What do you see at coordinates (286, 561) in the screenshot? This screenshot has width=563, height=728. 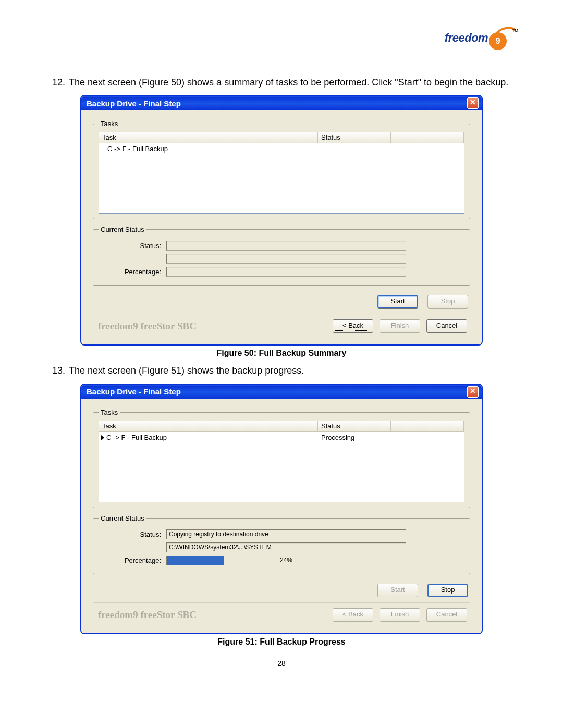 I see `progress-bar: 24%` at bounding box center [286, 561].